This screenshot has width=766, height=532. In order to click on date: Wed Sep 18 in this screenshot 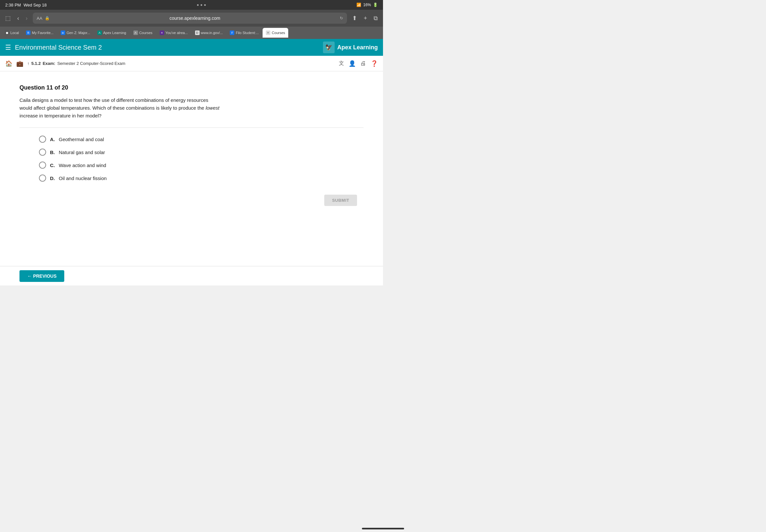, I will do `click(35, 5)`.